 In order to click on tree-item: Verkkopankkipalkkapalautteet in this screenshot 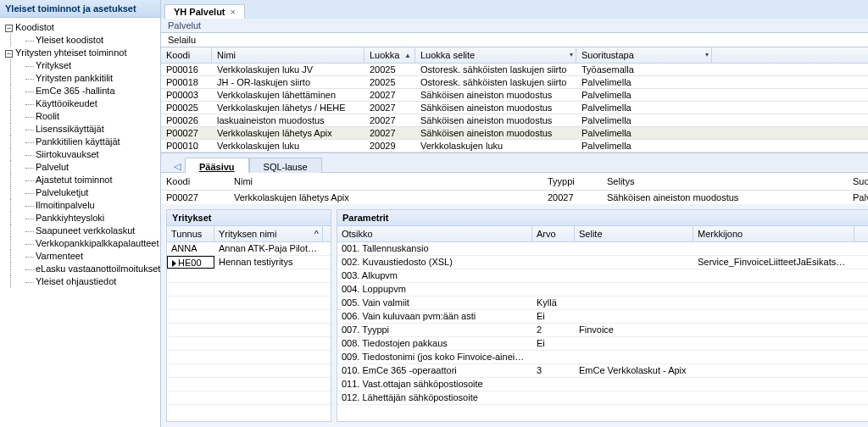, I will do `click(92, 243)`.